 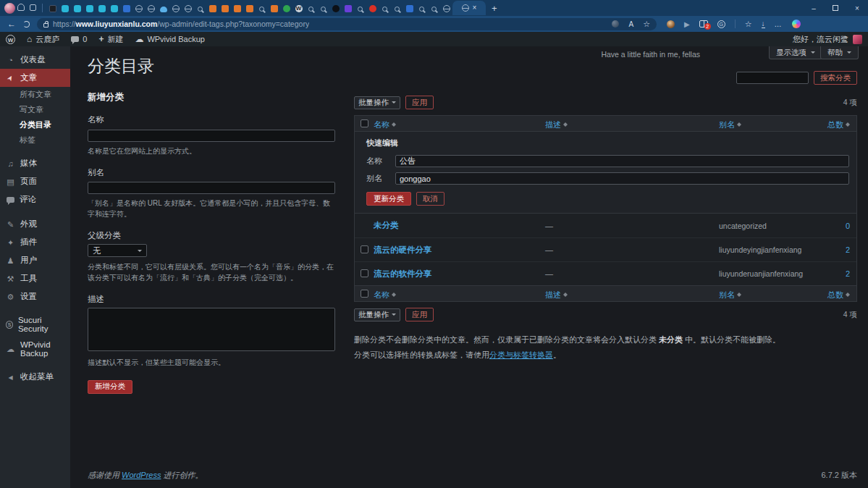 I want to click on tracking-prevention-icon, so click(x=615, y=24).